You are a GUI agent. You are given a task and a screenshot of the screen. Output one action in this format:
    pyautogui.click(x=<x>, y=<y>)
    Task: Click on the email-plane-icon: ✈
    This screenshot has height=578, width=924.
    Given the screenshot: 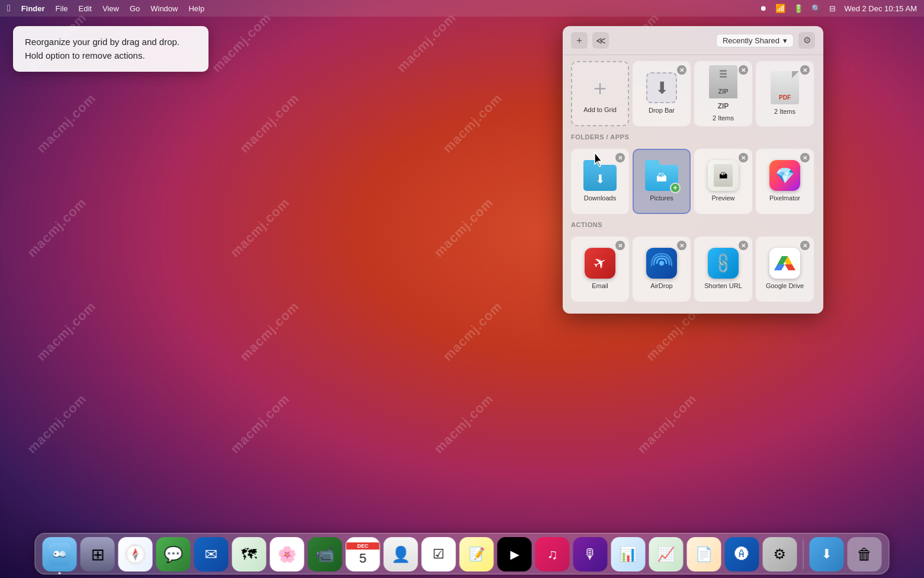 What is the action you would take?
    pyautogui.click(x=601, y=263)
    